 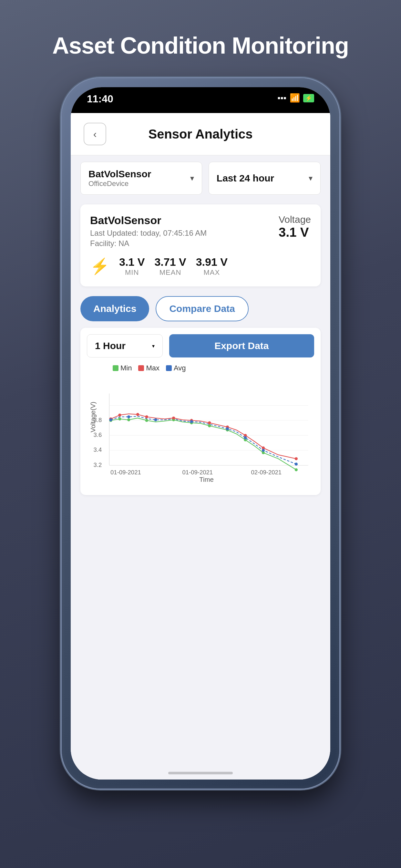 I want to click on notch, so click(x=201, y=97).